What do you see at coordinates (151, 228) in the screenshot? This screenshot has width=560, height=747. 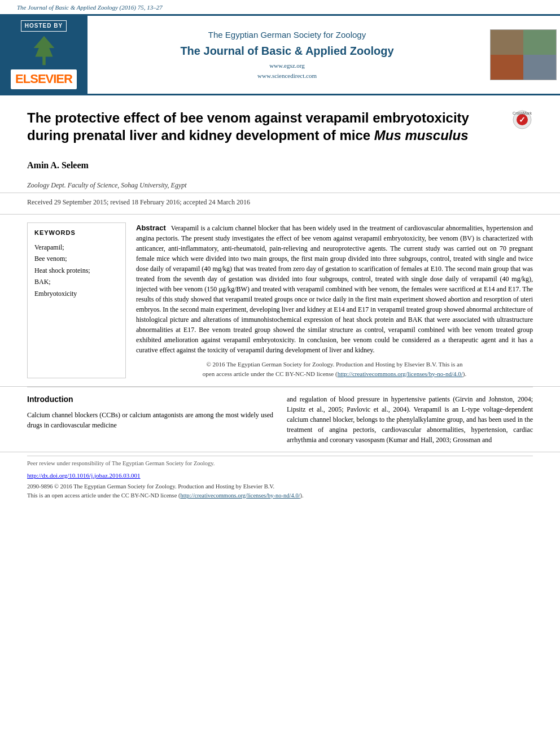 I see `abstract-title: Abstract` at bounding box center [151, 228].